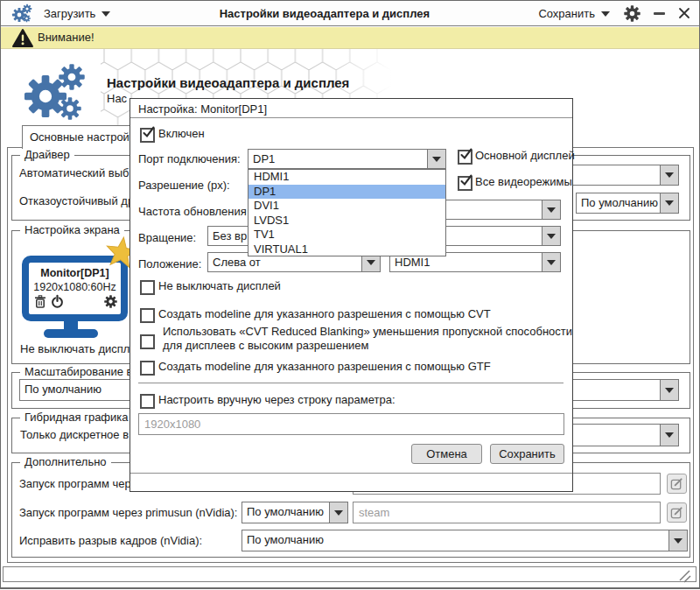 This screenshot has height=590, width=700. I want to click on rb-label: Использовать «CVT Reduced Blanking» умен…, so click(368, 338).